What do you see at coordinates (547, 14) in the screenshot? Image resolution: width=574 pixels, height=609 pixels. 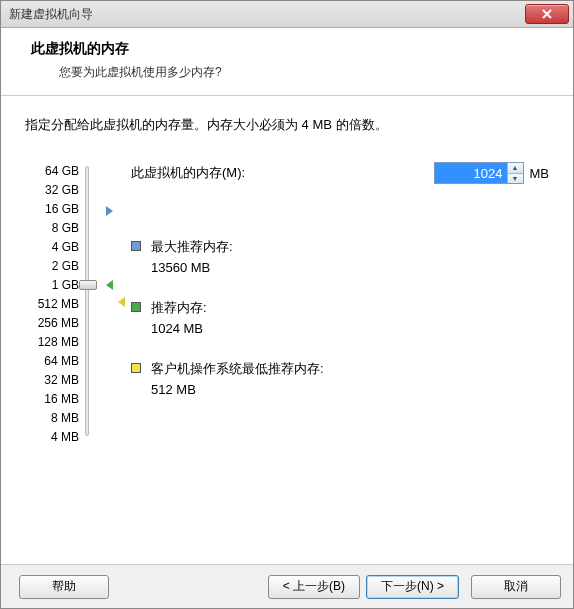 I see `close-button` at bounding box center [547, 14].